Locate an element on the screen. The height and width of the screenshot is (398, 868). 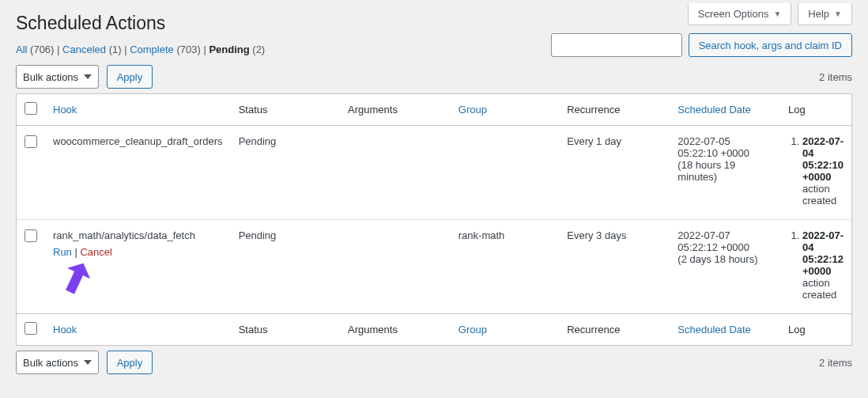
items-count-top: 2 items is located at coordinates (836, 78).